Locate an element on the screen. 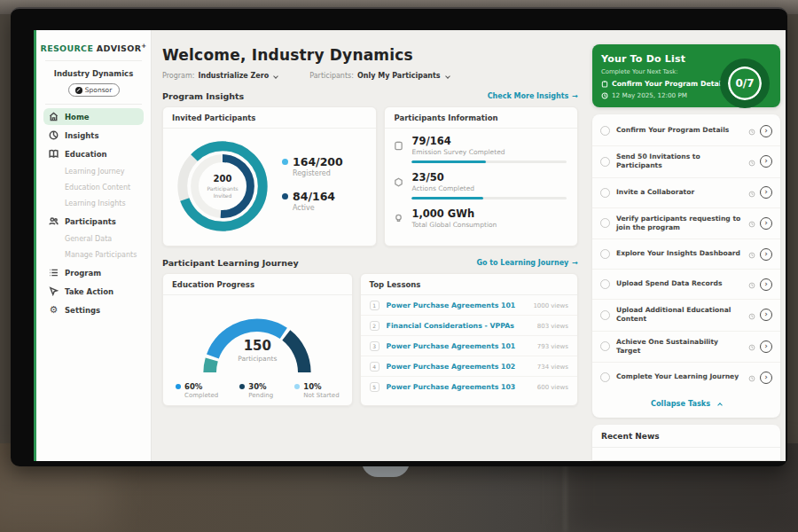  divider is located at coordinates (94, 105).